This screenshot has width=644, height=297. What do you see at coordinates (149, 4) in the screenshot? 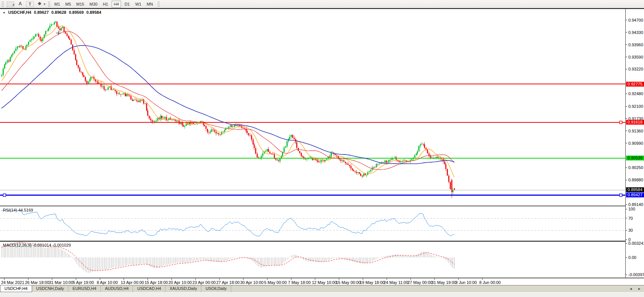
I see `timeframe-button-mn: MN` at bounding box center [149, 4].